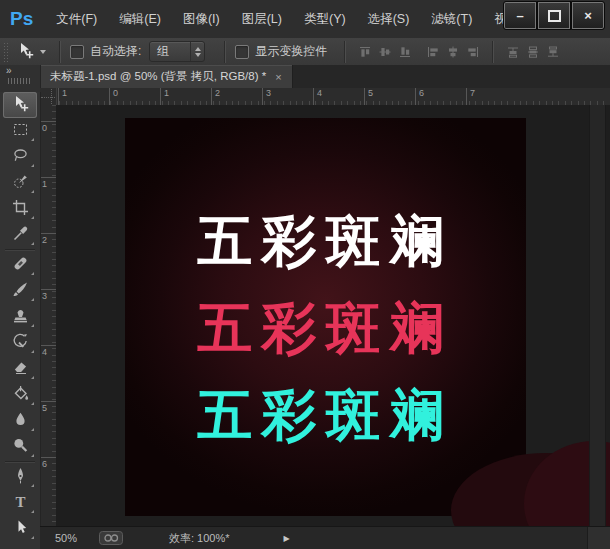 The height and width of the screenshot is (549, 610). I want to click on pen-icon, so click(20, 478).